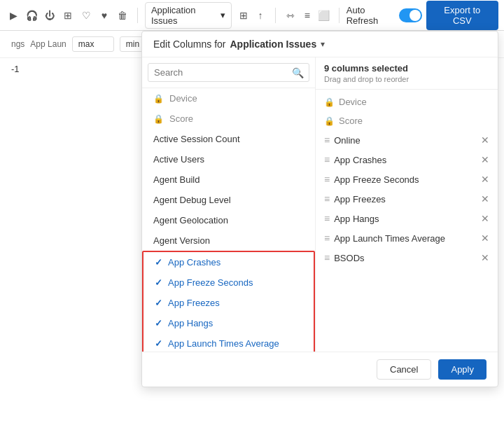 The height and width of the screenshot is (423, 504). What do you see at coordinates (320, 45) in the screenshot?
I see `panel-header: Edit Columns for Application Issues ▾` at bounding box center [320, 45].